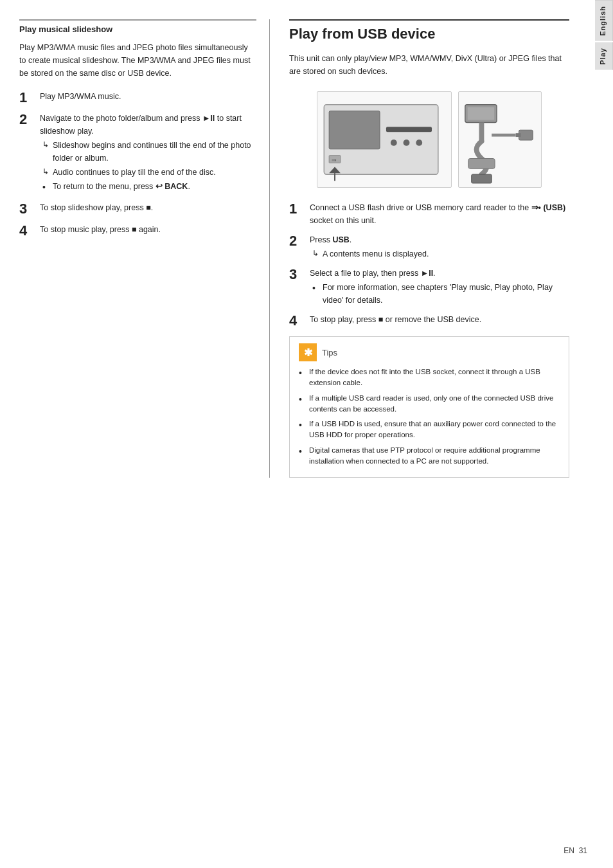 This screenshot has width=613, height=868. What do you see at coordinates (434, 429) in the screenshot?
I see `tips-text-3: If a USB HDD is used, ensure that an aux…` at bounding box center [434, 429].